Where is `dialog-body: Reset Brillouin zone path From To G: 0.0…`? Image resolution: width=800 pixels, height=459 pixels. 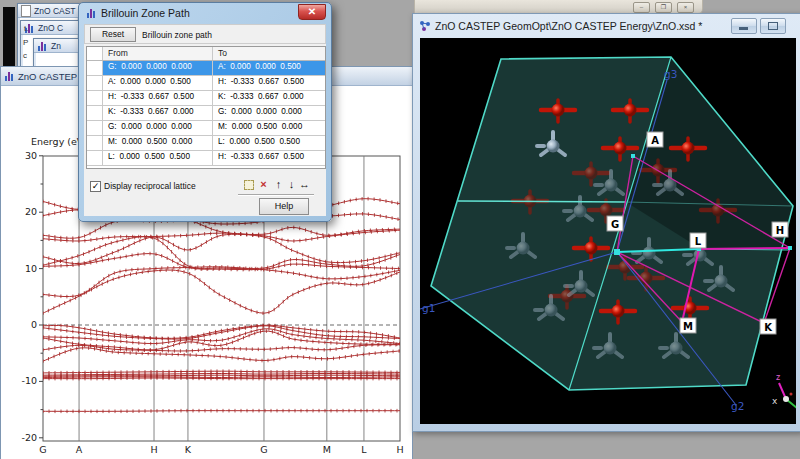 dialog-body: Reset Brillouin zone path From To G: 0.0… is located at coordinates (205, 120).